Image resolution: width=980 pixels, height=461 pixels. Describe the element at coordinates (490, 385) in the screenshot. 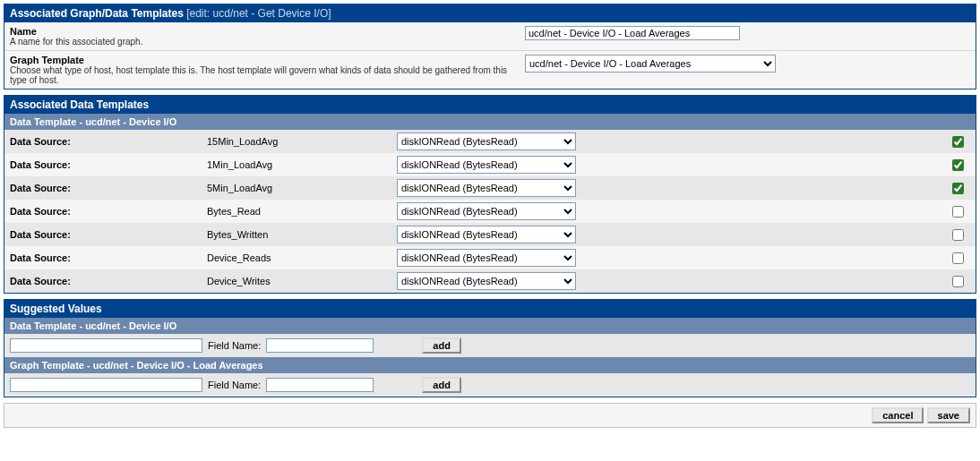

I see `sv-gt-row: Field Name: add` at that location.